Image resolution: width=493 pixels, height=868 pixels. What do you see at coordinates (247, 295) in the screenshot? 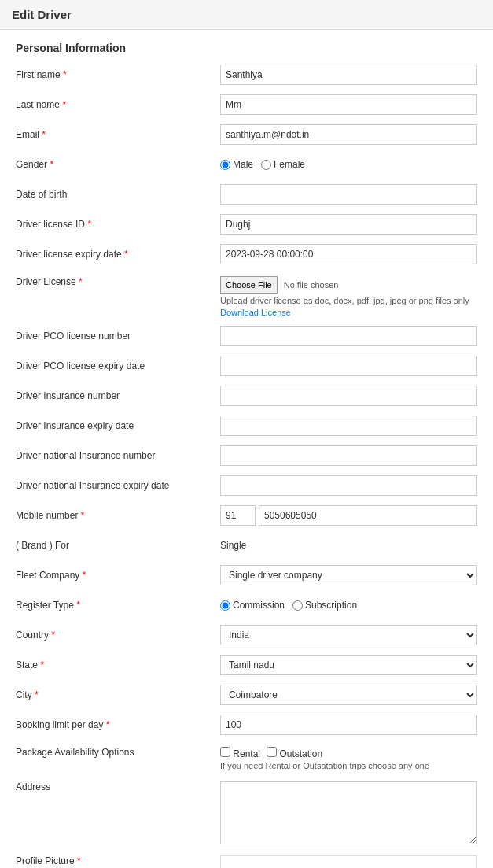
I see `driver-license-file-row: Driver License * Choose File No file cho…` at bounding box center [247, 295].